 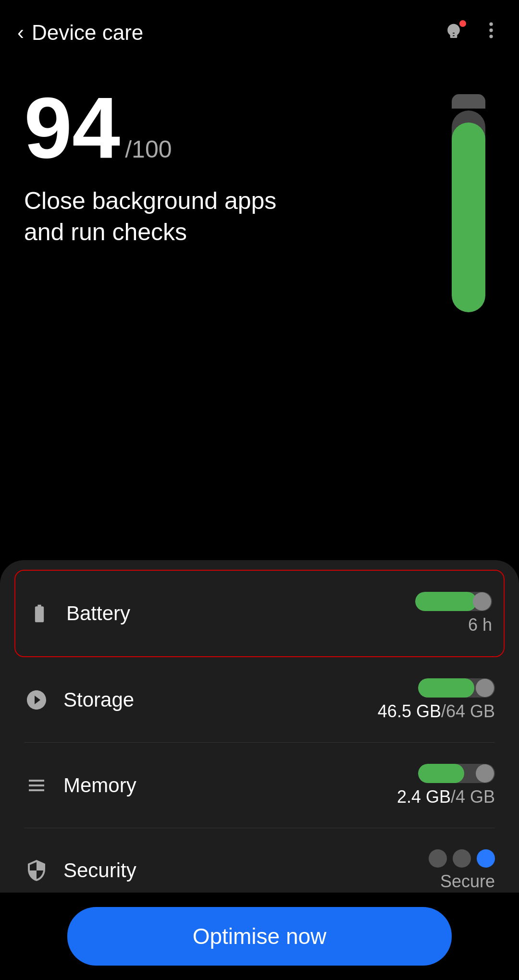 What do you see at coordinates (454, 601) in the screenshot?
I see `battery-toggle` at bounding box center [454, 601].